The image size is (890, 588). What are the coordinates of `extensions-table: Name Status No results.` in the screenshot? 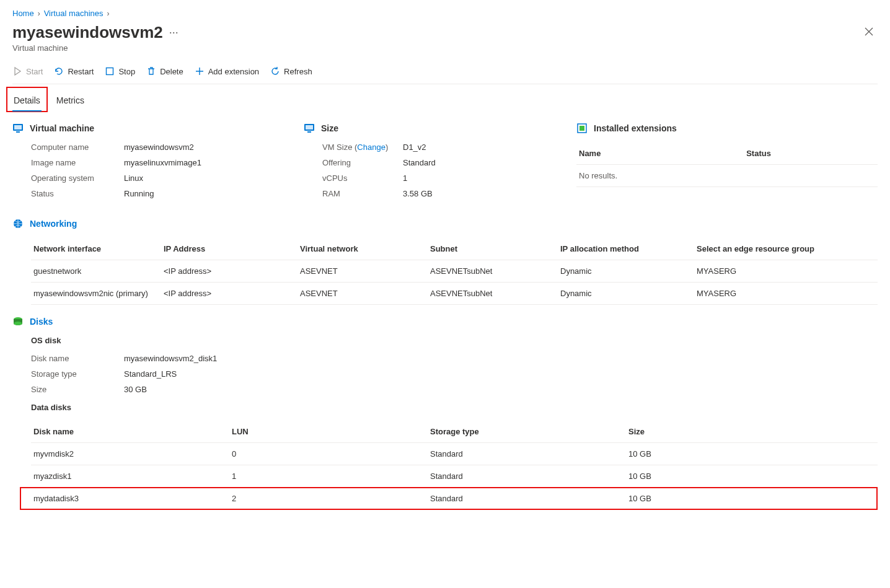 It's located at (727, 165).